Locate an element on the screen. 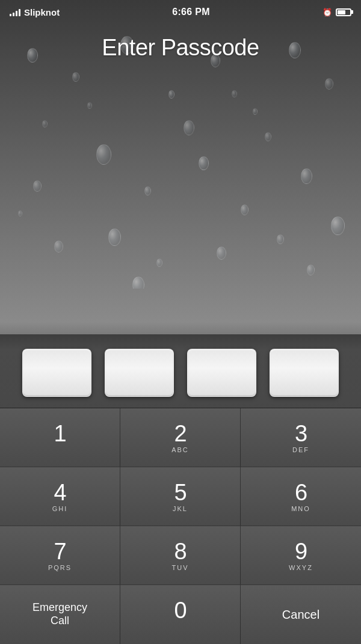  key-4-letters: GHI is located at coordinates (60, 509).